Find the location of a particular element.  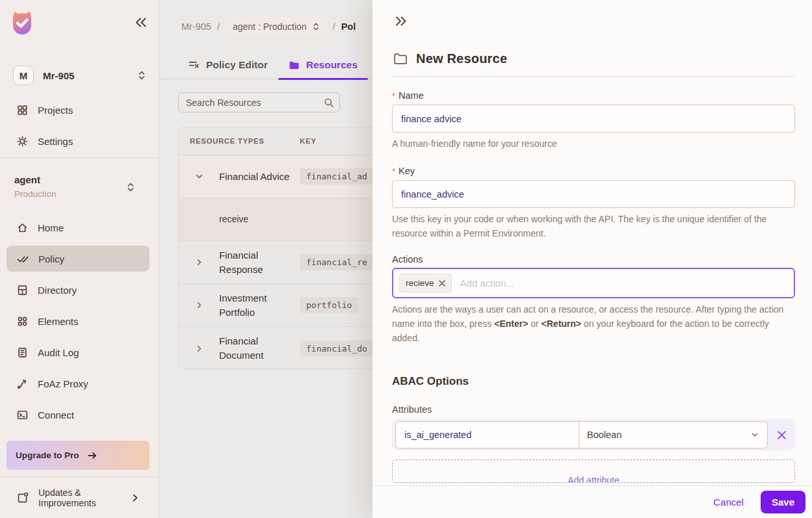

remove-attribute-button is located at coordinates (781, 435).